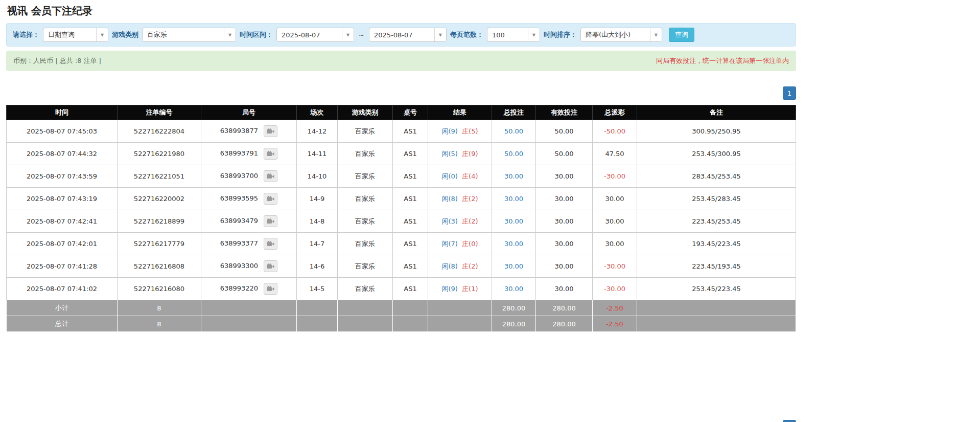 The height and width of the screenshot is (422, 980). Describe the element at coordinates (317, 176) in the screenshot. I see `cell-session: 14-10` at that location.